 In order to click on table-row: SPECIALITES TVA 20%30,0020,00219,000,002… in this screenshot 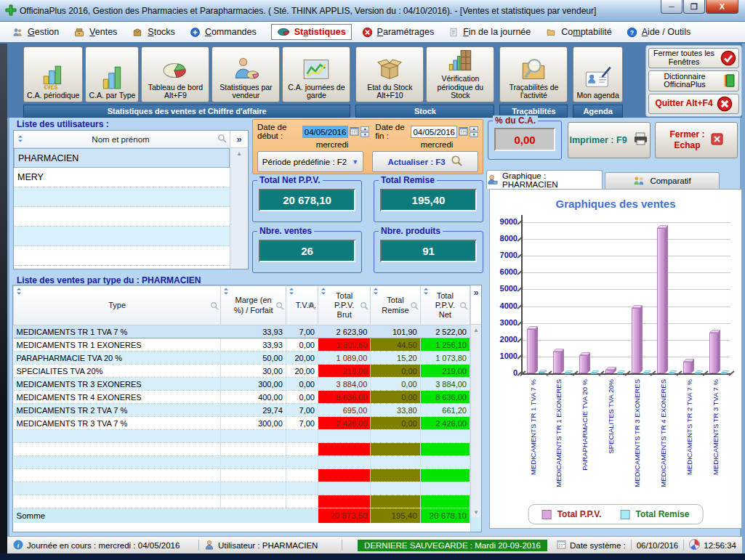, I will do `click(242, 371)`.